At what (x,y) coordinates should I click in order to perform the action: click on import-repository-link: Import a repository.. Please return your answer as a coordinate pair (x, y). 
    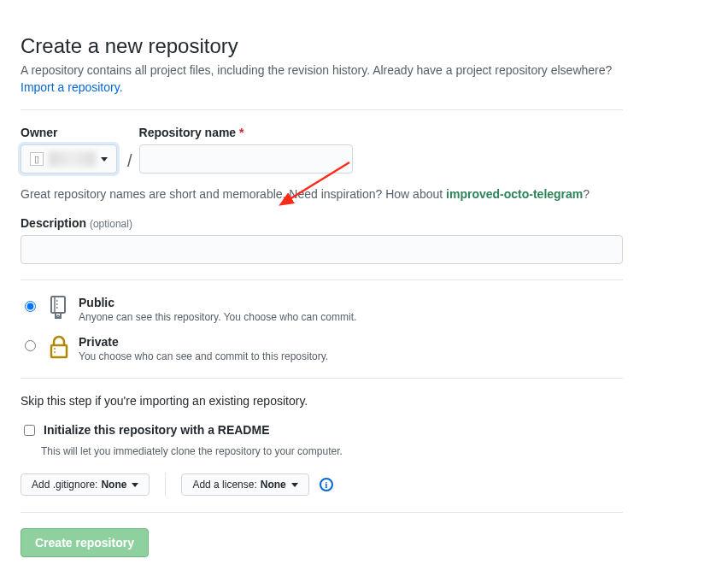
    Looking at the image, I should click on (72, 87).